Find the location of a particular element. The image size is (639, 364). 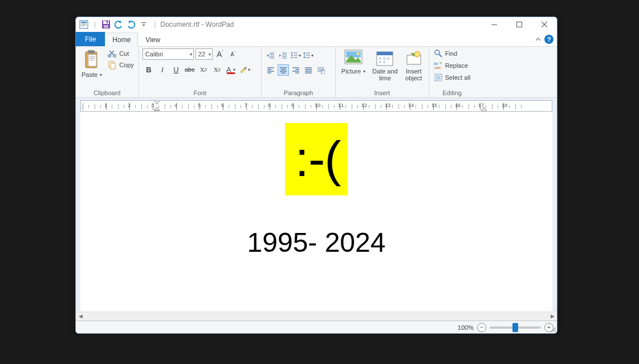

zoom-slider-thumb is located at coordinates (515, 328).